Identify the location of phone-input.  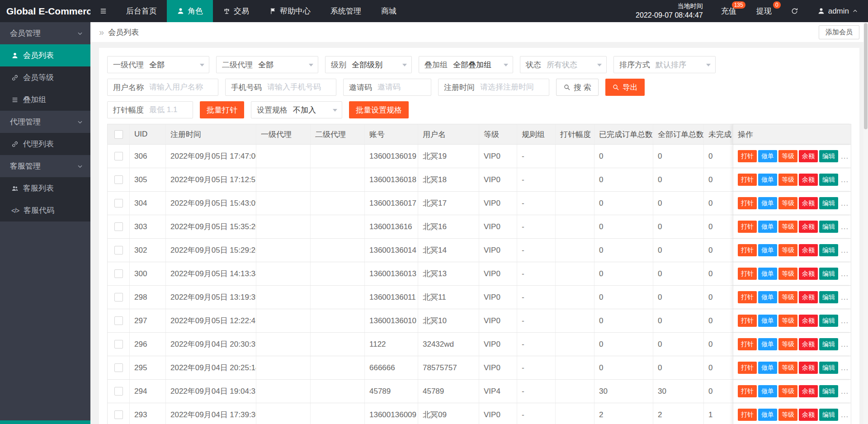
(302, 87).